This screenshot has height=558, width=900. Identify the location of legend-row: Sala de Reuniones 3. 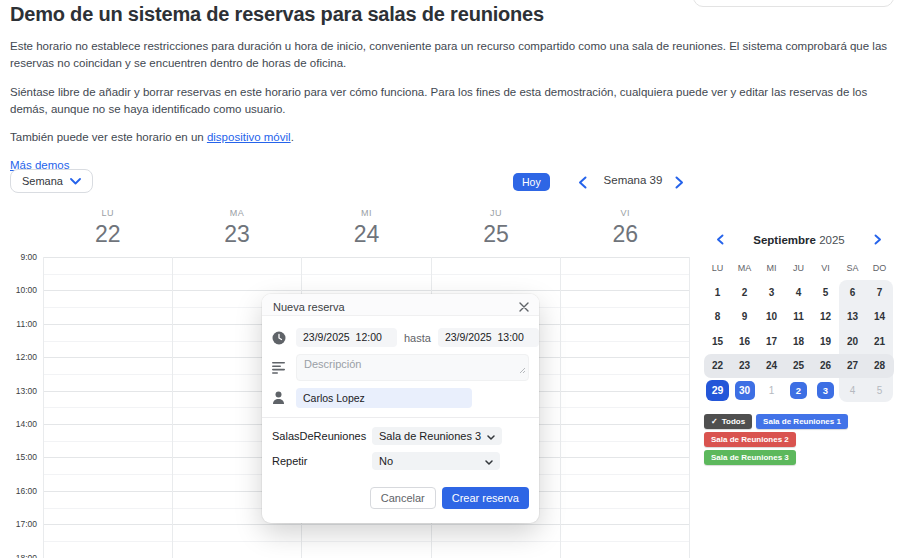
(799, 458).